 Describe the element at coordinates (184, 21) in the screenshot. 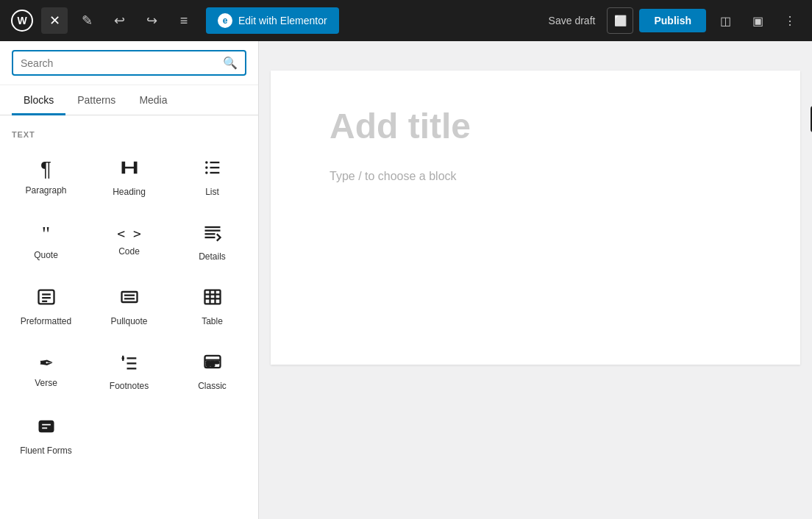

I see `list-icon: ≡` at that location.